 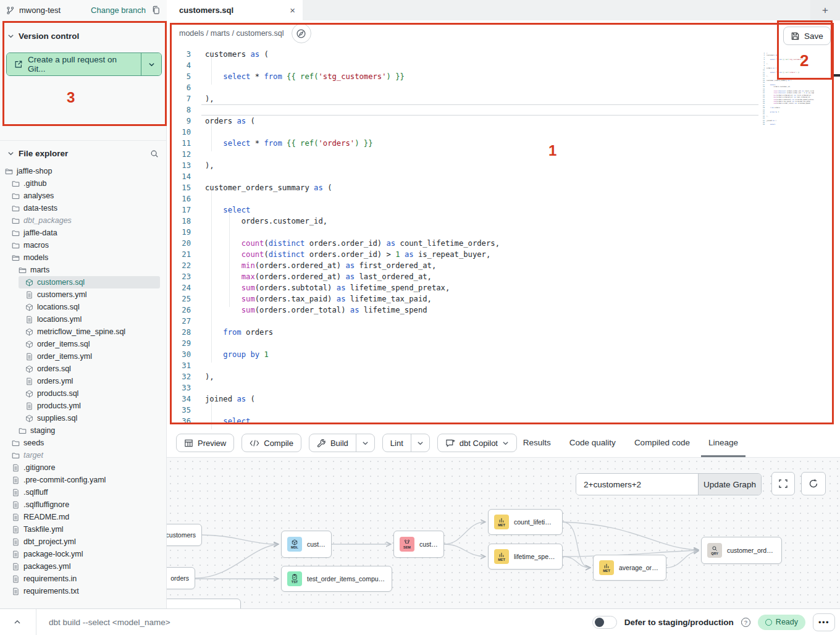 I want to click on lineage-node-partial-node, so click(x=204, y=603).